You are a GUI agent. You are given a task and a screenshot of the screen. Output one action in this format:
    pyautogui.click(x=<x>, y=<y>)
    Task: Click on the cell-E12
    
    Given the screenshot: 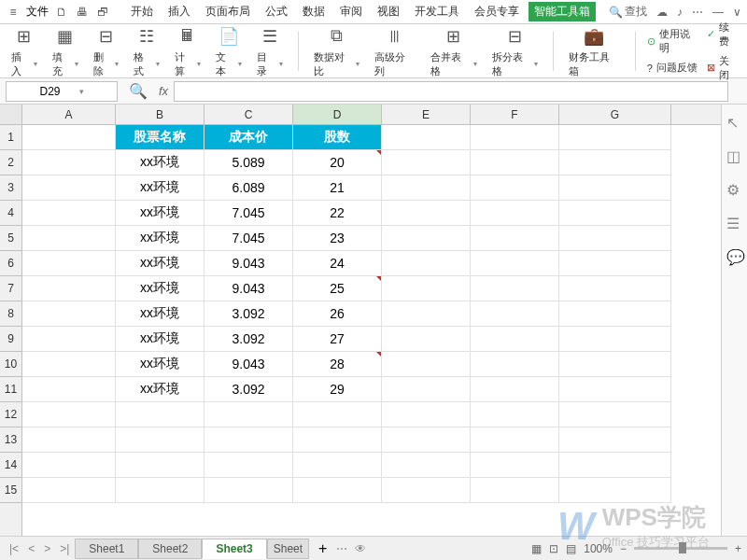 What is the action you would take?
    pyautogui.click(x=426, y=414)
    